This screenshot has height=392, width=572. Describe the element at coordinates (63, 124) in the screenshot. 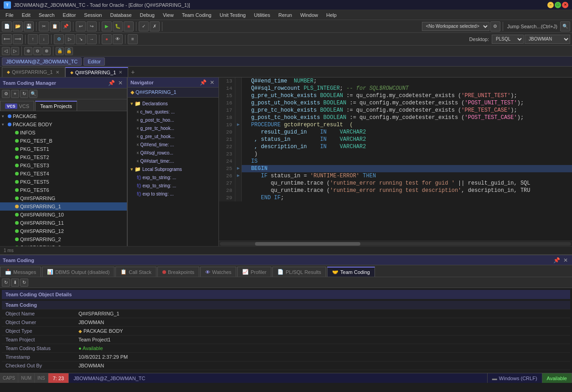

I see `tree-item: ▾PACKAGE BODY` at that location.